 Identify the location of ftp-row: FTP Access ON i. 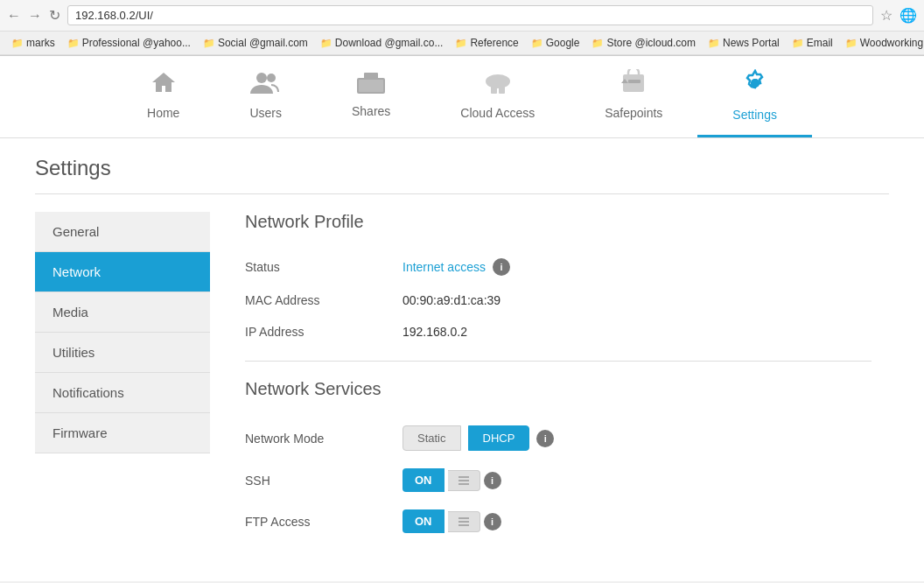
(558, 522).